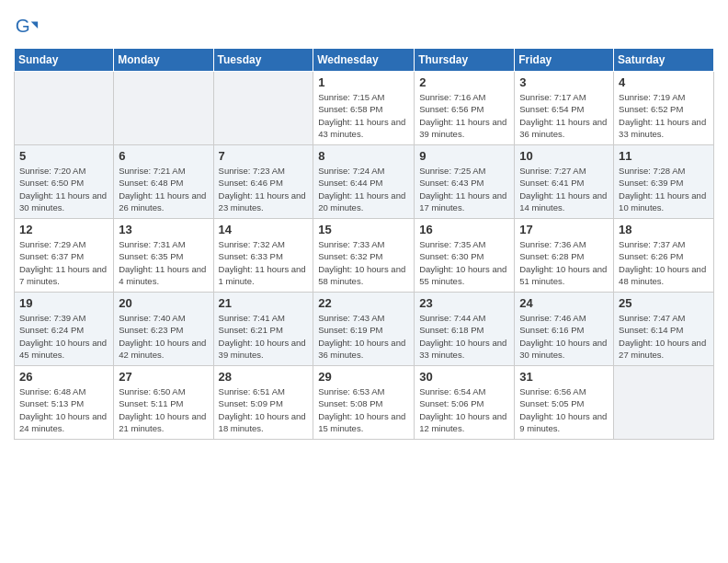 The height and width of the screenshot is (563, 728). Describe the element at coordinates (164, 230) in the screenshot. I see `day-number: 13` at that location.